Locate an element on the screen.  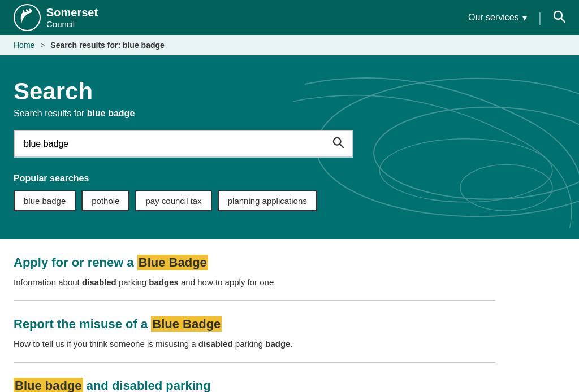
tag-planning-applications: planning applications is located at coordinates (267, 201).